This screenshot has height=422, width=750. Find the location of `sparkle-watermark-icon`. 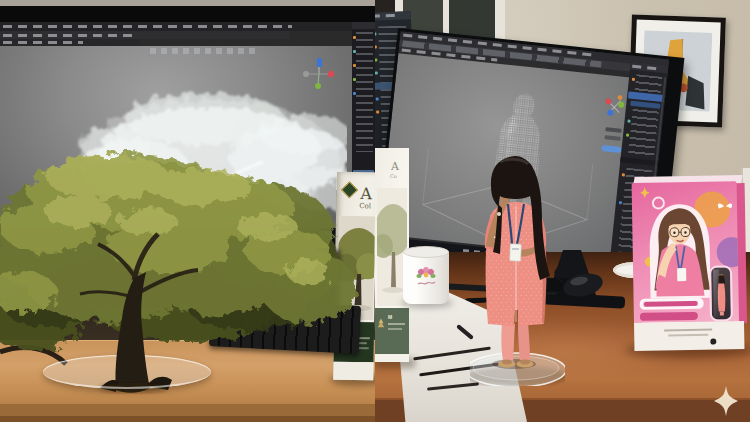

sparkle-watermark-icon is located at coordinates (726, 401).